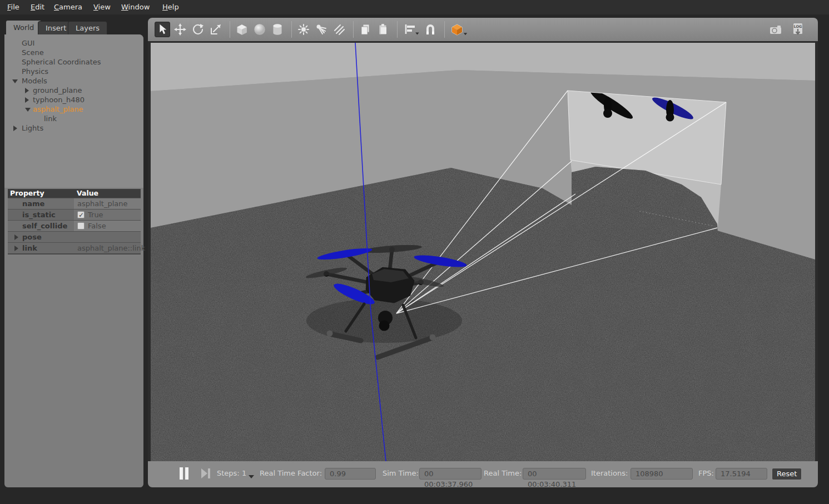  I want to click on real-time-label: Real Time:, so click(503, 473).